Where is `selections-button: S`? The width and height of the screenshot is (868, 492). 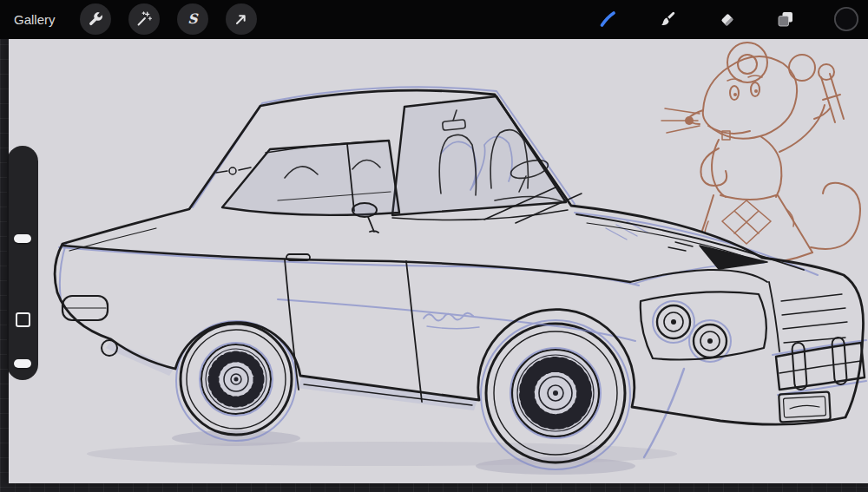 selections-button: S is located at coordinates (193, 19).